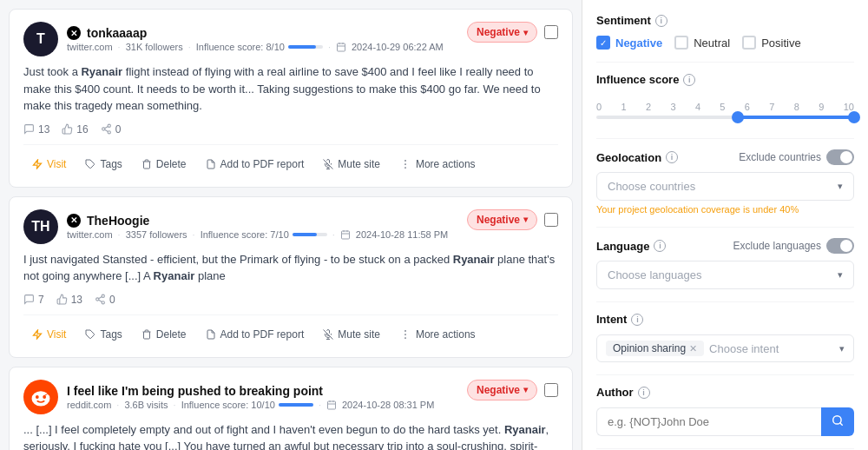  I want to click on sentiment-info-icon: i, so click(661, 21).